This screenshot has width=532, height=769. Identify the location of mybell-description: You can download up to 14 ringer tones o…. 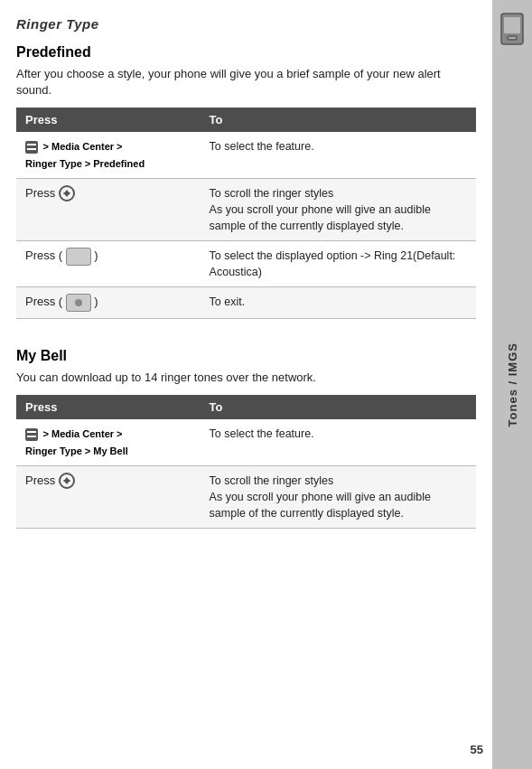
(246, 378).